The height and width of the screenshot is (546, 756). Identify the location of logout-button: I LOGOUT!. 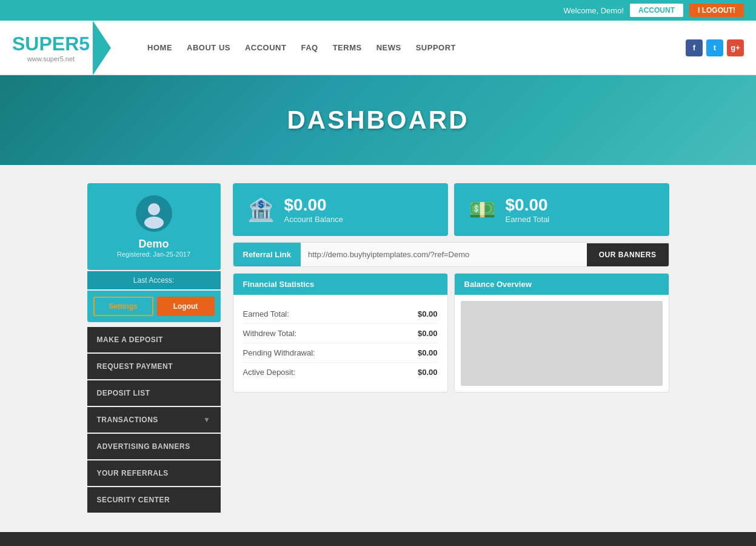
(717, 10).